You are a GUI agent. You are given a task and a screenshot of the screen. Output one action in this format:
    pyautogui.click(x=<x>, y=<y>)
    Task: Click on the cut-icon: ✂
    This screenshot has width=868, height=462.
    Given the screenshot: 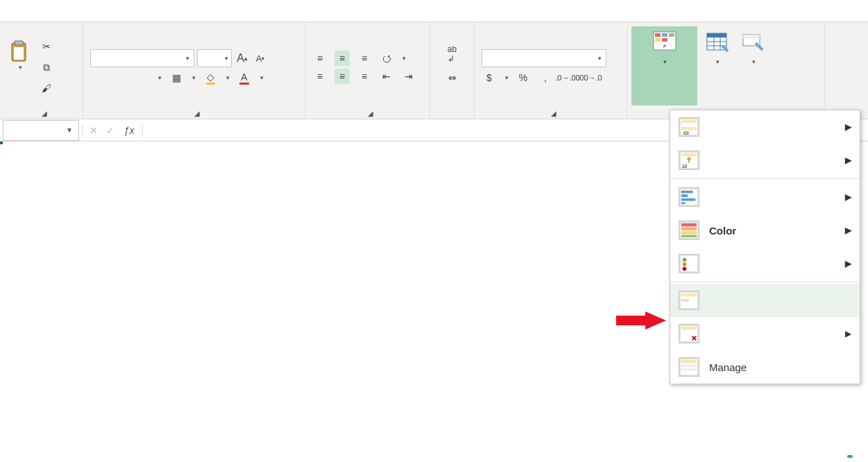 What is the action you would take?
    pyautogui.click(x=46, y=46)
    